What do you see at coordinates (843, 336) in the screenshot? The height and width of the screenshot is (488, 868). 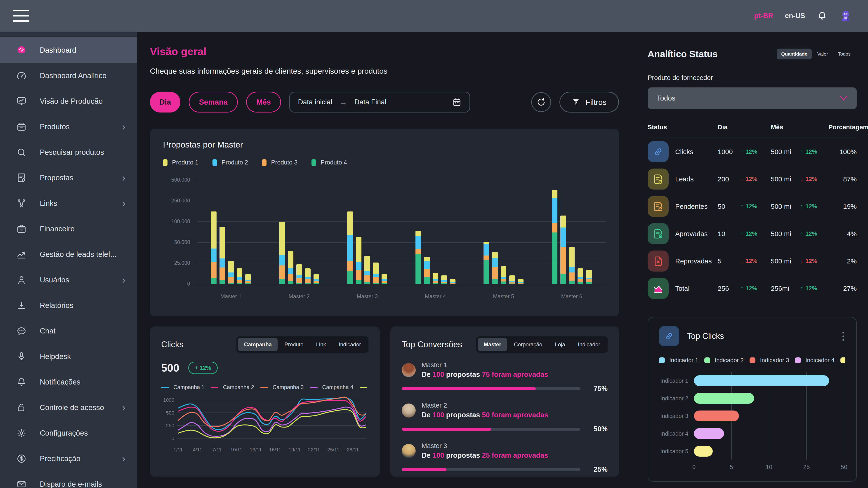 I see `more-options-icon` at bounding box center [843, 336].